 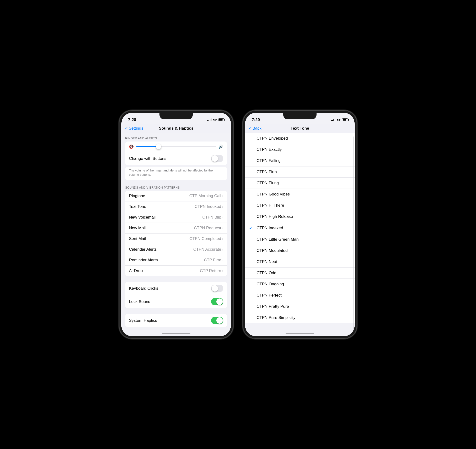 What do you see at coordinates (252, 228) in the screenshot?
I see `selected-check-icon: ✓` at bounding box center [252, 228].